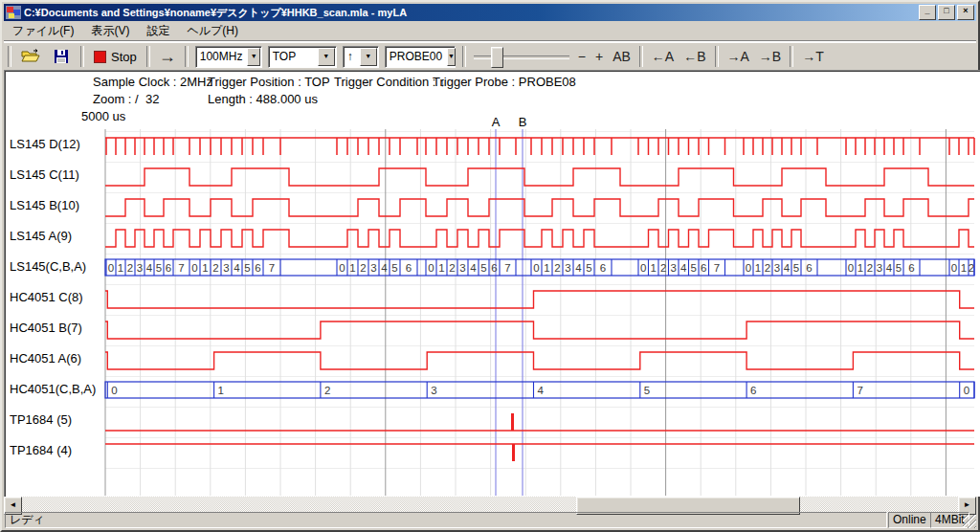 The image size is (980, 532). I want to click on toolbar: Stop → 100MHz ▼ TOP ▼ ↑ ▼ PROBE00 ▼ − + …, so click(490, 55).